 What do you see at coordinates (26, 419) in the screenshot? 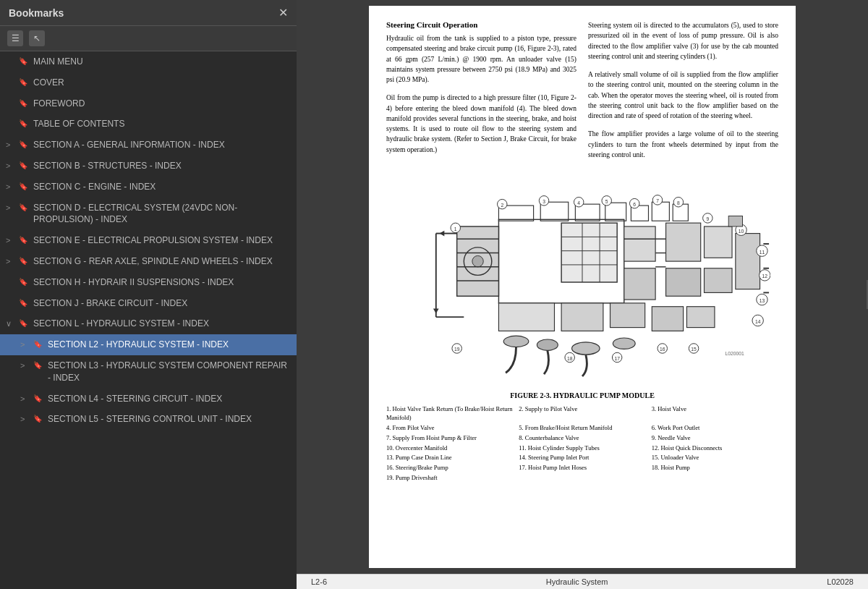
I see `expand-arrow-section-l5: >` at bounding box center [26, 419].